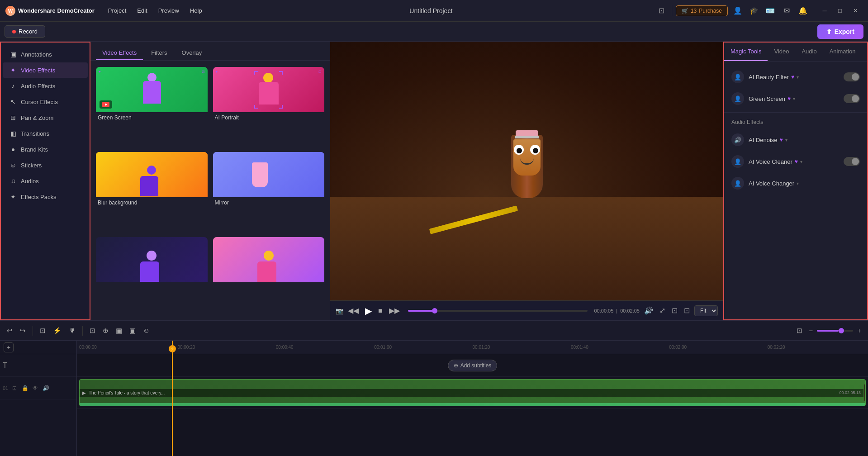 This screenshot has width=868, height=456. What do you see at coordinates (38, 71) in the screenshot?
I see `sidebar-item-label-video-effects: Video Effects` at bounding box center [38, 71].